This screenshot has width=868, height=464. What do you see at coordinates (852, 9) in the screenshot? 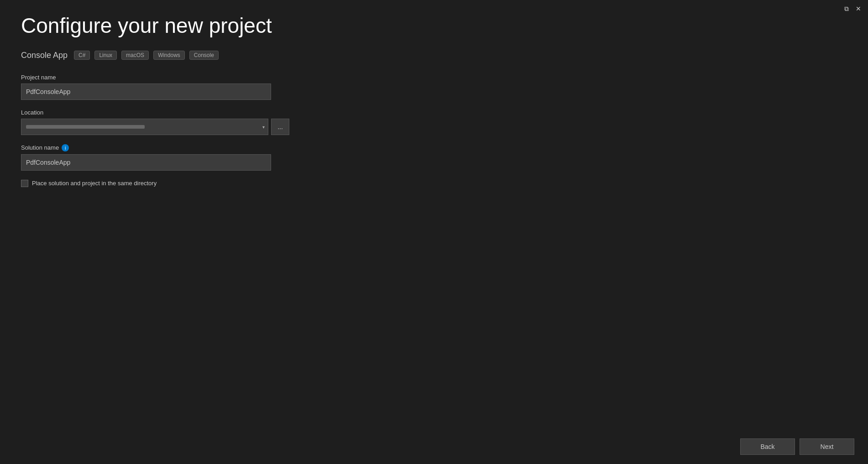
I see `title-bar: ⧉ ✕` at bounding box center [852, 9].